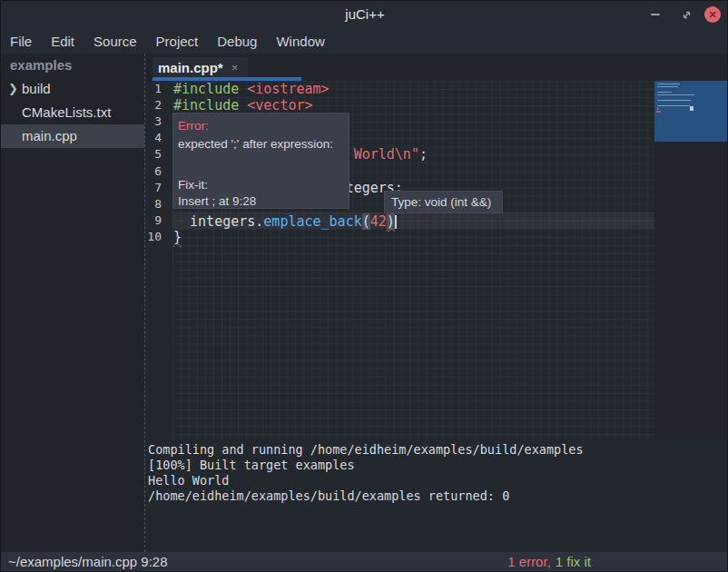  What do you see at coordinates (365, 15) in the screenshot?
I see `window-title: juCi++` at bounding box center [365, 15].